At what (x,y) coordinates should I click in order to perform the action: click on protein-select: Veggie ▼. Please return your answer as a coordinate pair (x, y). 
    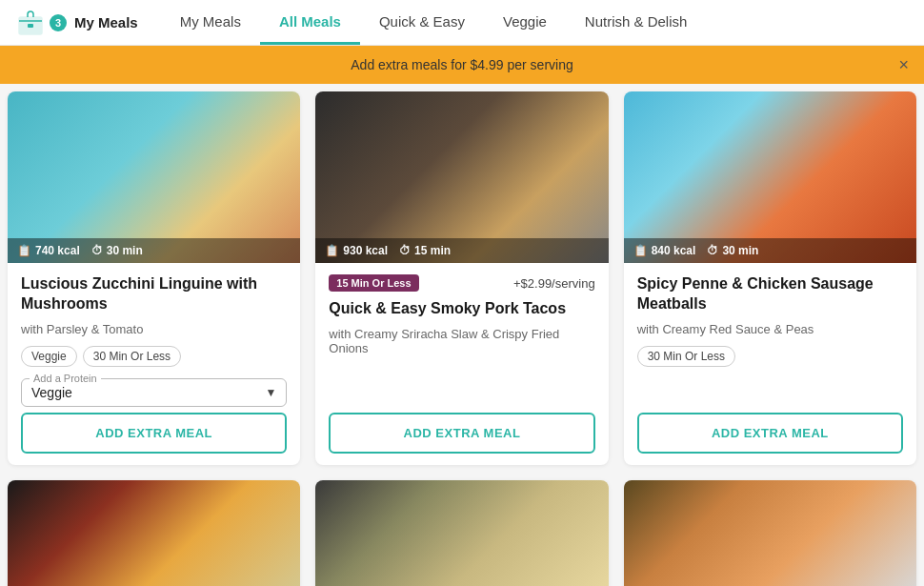
    Looking at the image, I should click on (154, 393).